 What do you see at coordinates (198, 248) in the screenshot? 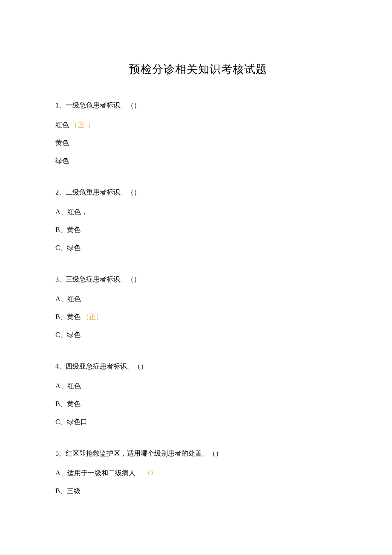
I see `question-2-option-c: C、绿色` at bounding box center [198, 248].